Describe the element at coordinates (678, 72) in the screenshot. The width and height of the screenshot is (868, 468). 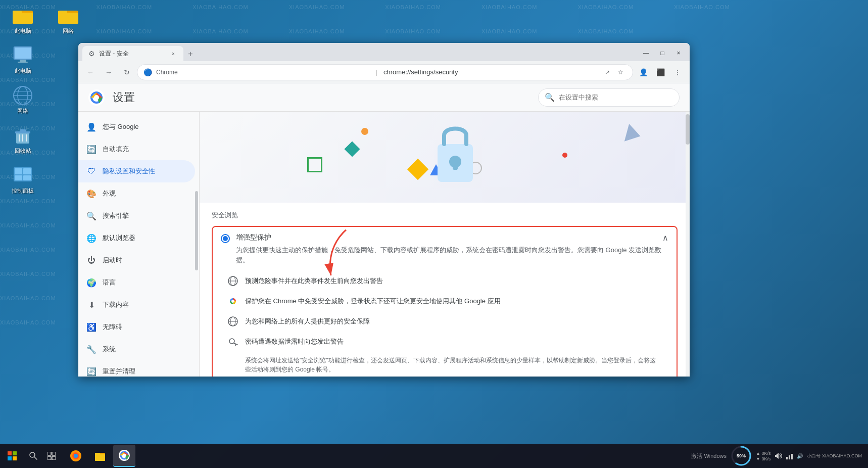
I see `menu-button: ⋮` at that location.